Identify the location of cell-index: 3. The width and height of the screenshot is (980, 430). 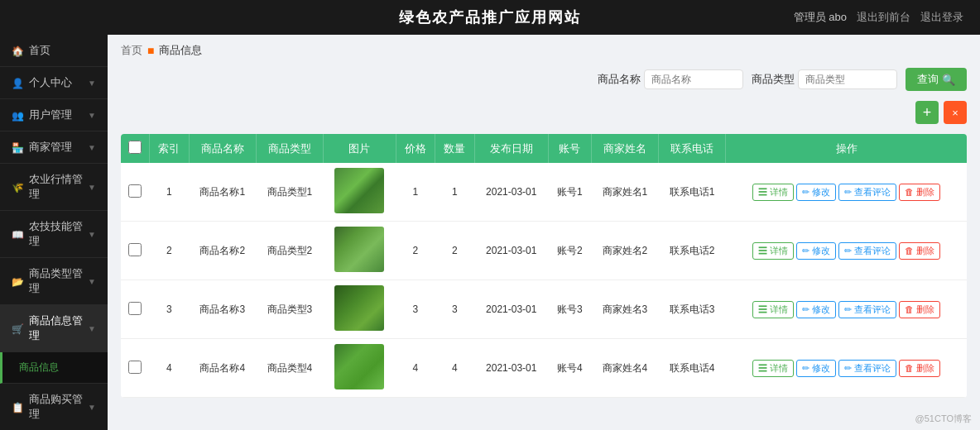
(169, 309).